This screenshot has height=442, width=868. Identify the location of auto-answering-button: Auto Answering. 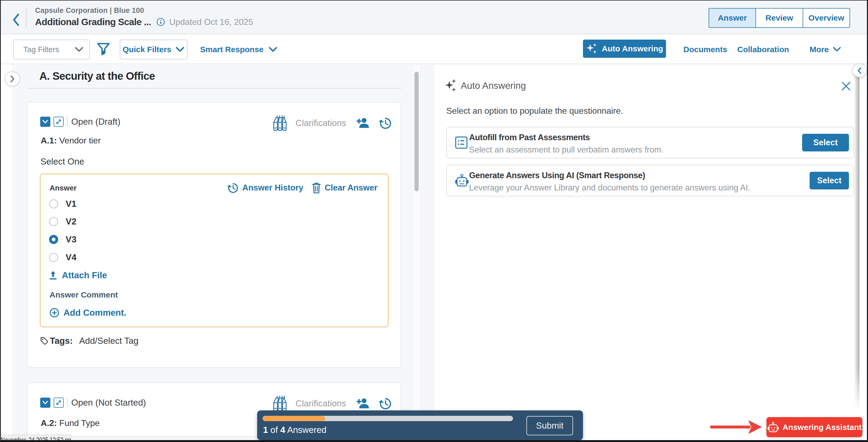
(625, 49).